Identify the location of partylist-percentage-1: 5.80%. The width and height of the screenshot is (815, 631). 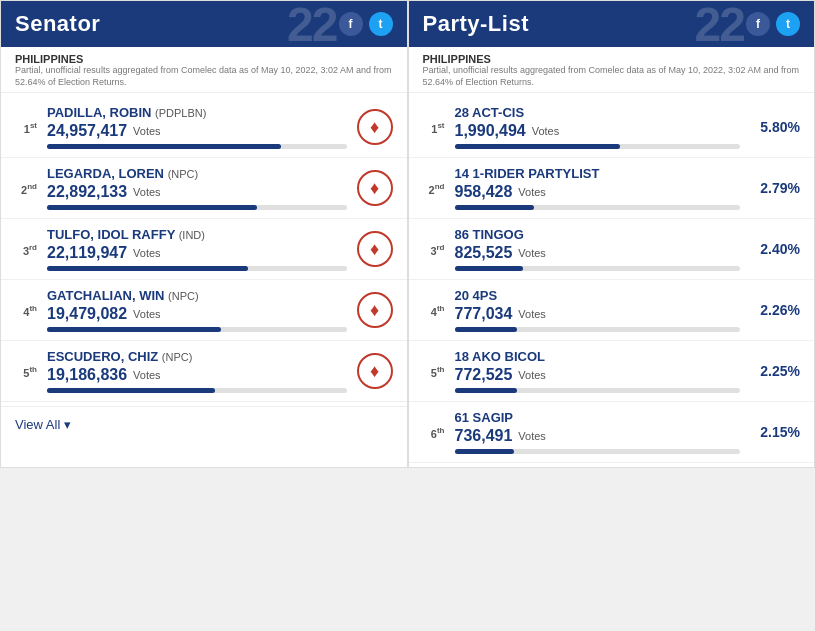
(775, 127).